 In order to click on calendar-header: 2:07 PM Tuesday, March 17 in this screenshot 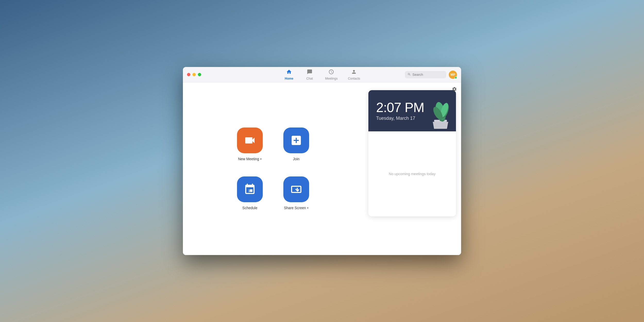, I will do `click(412, 111)`.